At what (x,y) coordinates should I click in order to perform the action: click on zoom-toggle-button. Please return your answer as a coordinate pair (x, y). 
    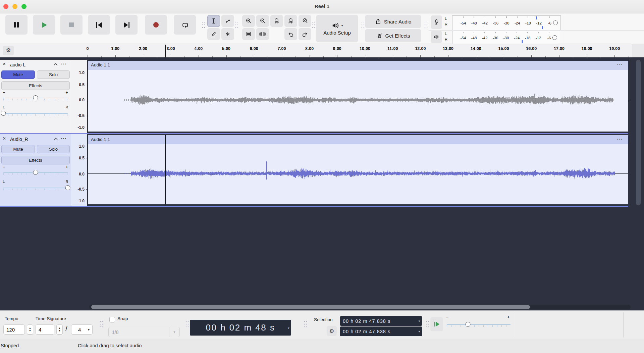
    Looking at the image, I should click on (305, 21).